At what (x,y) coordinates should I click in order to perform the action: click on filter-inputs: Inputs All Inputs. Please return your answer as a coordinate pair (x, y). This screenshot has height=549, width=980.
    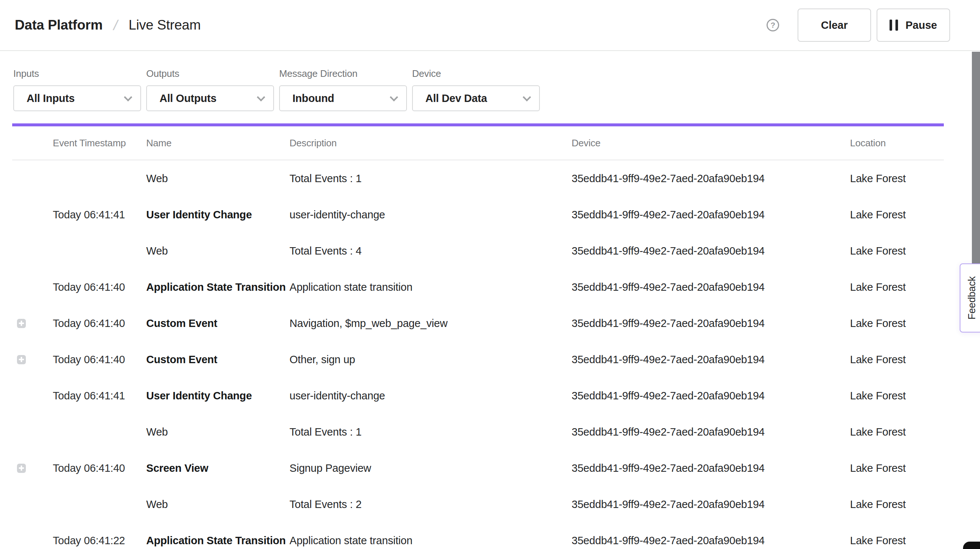
    Looking at the image, I should click on (77, 90).